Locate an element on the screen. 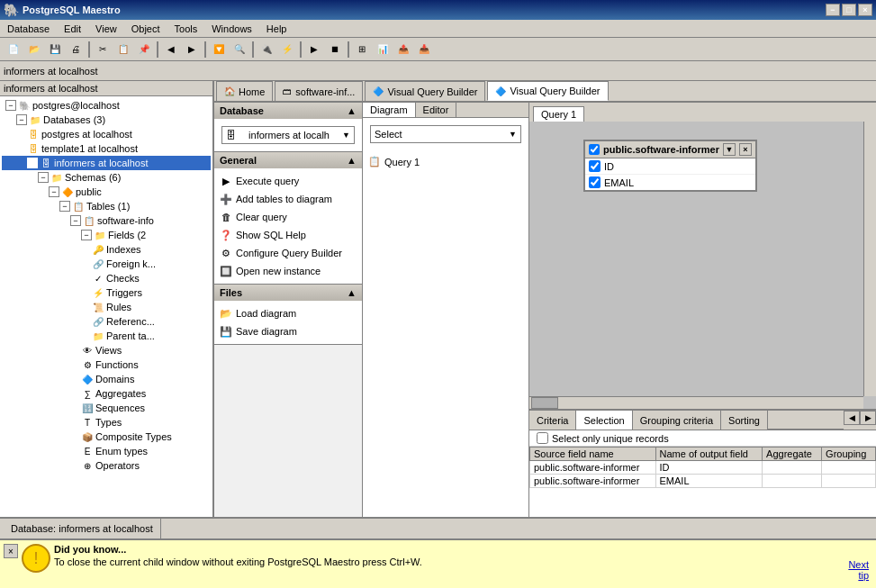  sorting-tab: Sorting is located at coordinates (745, 420).